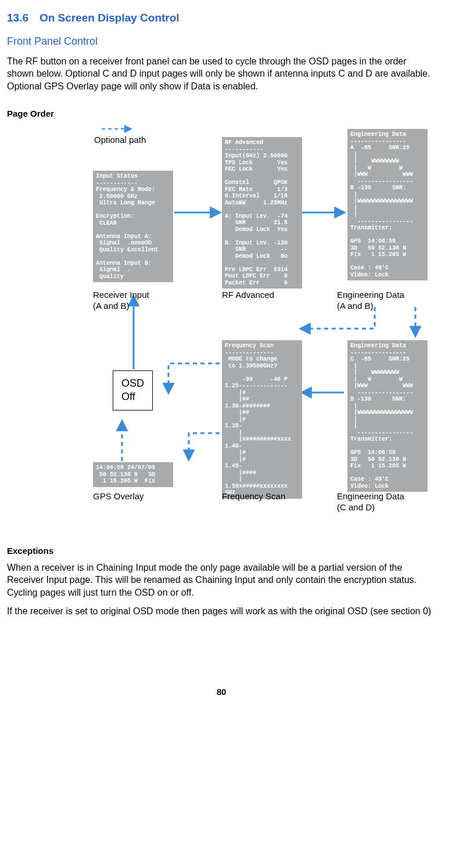 The image size is (452, 868). I want to click on page-order-label: Page Order, so click(50, 114).